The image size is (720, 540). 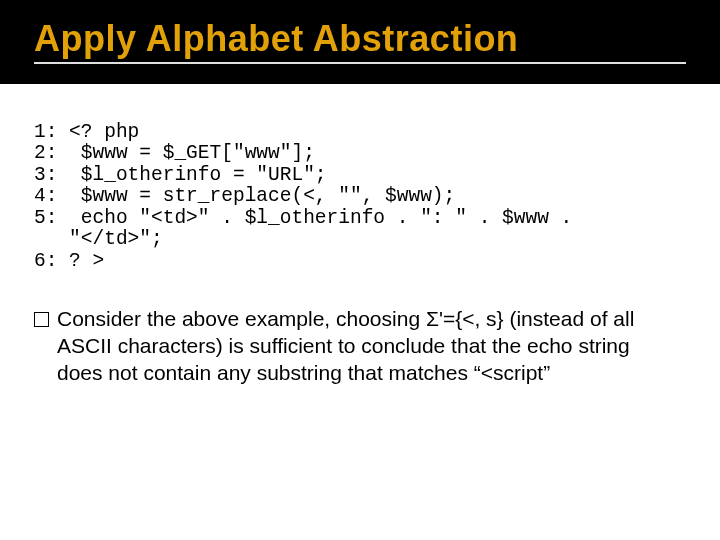 What do you see at coordinates (303, 218) in the screenshot?
I see `code-line-5: 5: echo "<td>" . $l_otherinfo . ": " . $…` at bounding box center [303, 218].